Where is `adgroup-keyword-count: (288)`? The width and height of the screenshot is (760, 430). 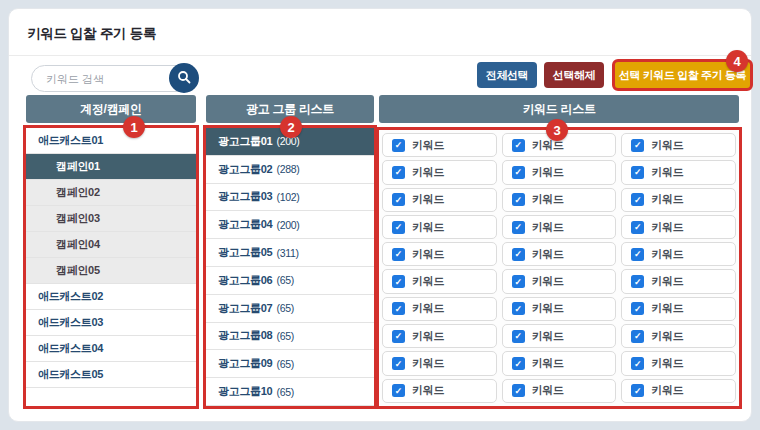 adgroup-keyword-count: (288) is located at coordinates (288, 169).